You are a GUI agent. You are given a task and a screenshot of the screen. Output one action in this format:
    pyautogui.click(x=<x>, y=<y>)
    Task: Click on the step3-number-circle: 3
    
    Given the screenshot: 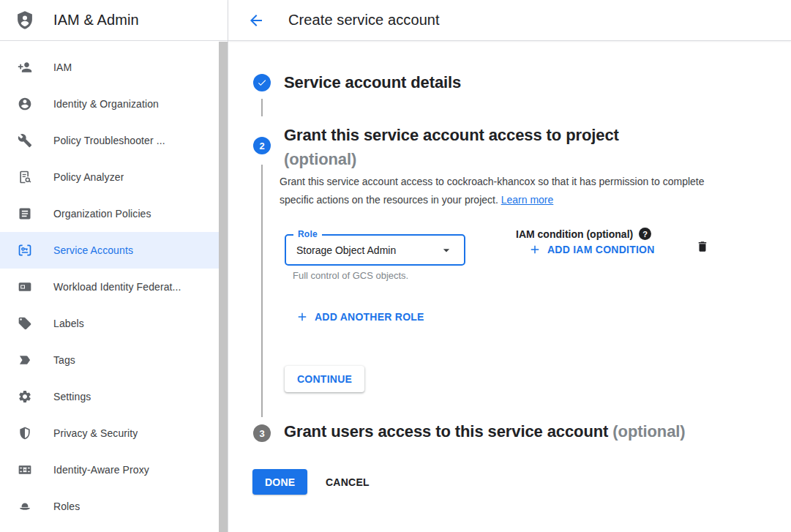 What is the action you would take?
    pyautogui.click(x=262, y=433)
    